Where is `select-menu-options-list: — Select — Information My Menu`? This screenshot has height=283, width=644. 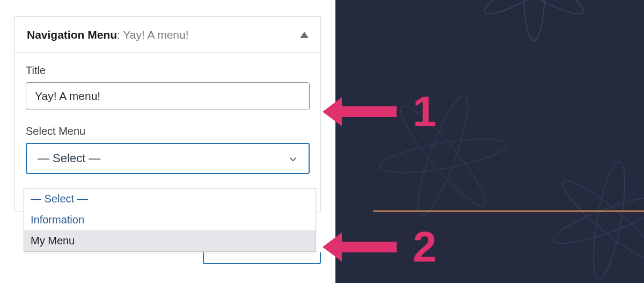 select-menu-options-list: — Select — Information My Menu is located at coordinates (170, 220).